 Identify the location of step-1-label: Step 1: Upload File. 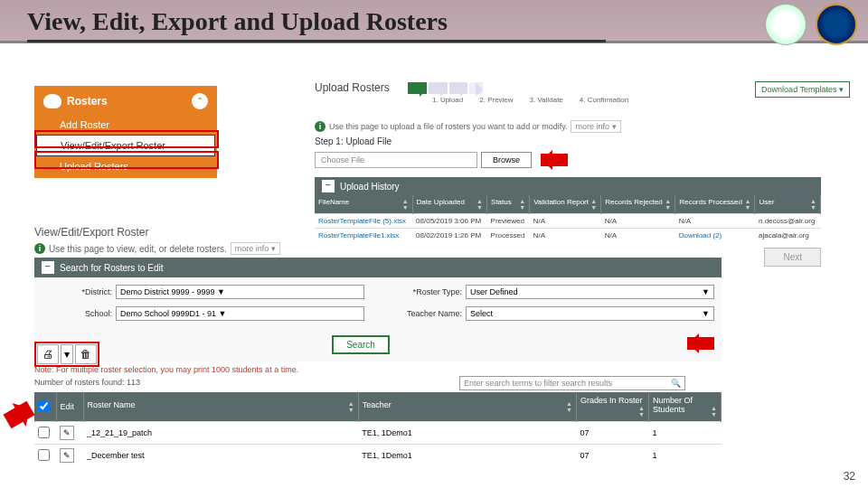
(568, 141).